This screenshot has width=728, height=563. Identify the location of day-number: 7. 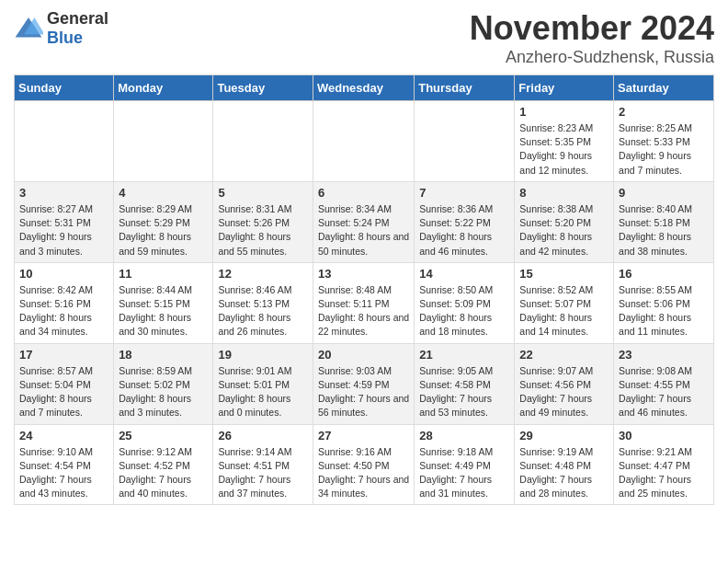
(464, 193).